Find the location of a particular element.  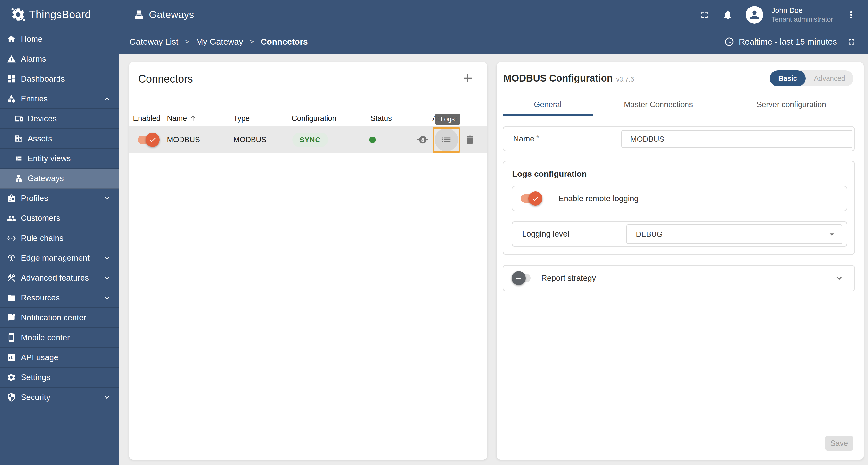

sidebar-item-alarms: Alarms is located at coordinates (59, 59).